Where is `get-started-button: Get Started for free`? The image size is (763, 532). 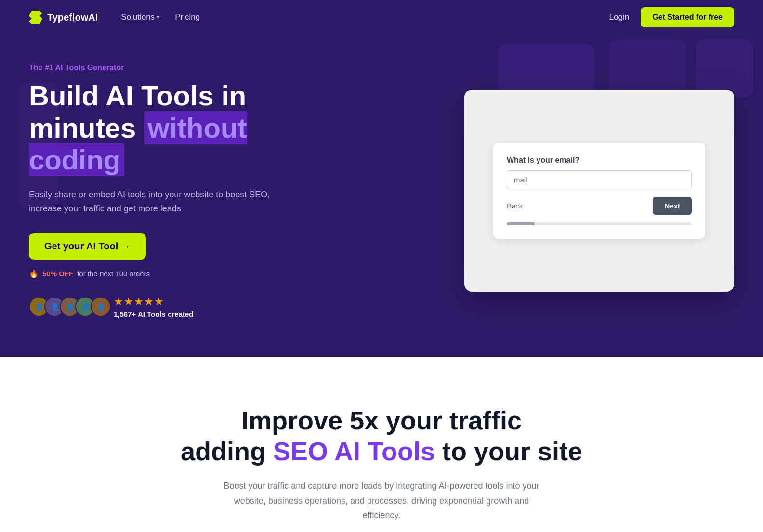
get-started-button: Get Started for free is located at coordinates (687, 17).